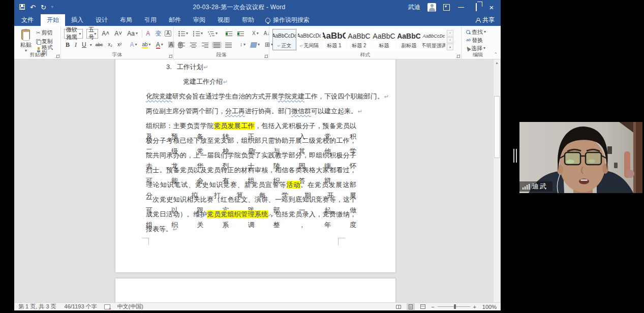 The width and height of the screenshot is (644, 313). Describe the element at coordinates (476, 33) in the screenshot. I see `find-button: 查找▾` at that location.